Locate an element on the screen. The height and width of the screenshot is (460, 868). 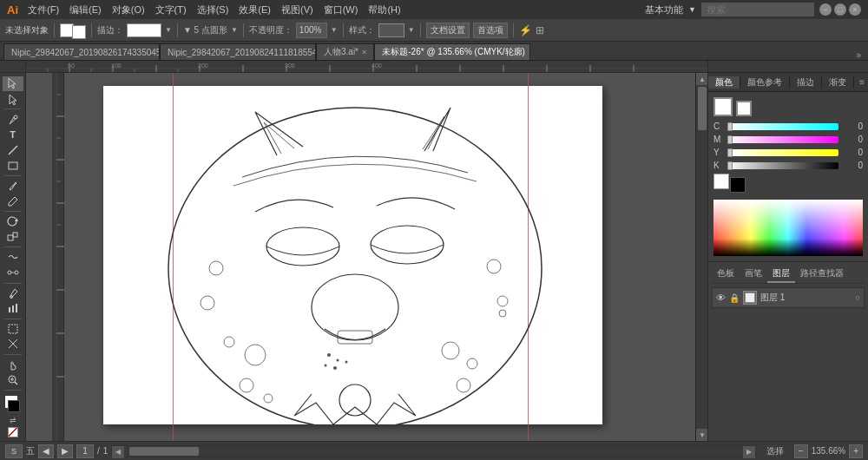
menu-edit: 编辑(E) is located at coordinates (85, 10).